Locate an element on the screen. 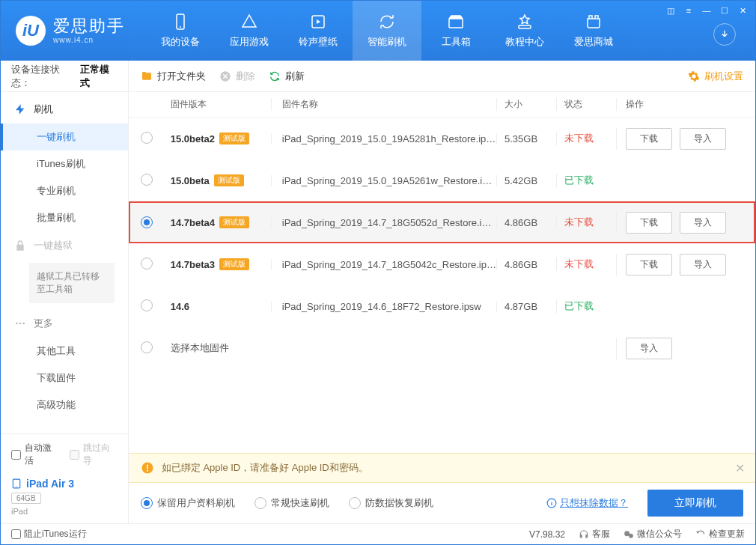  th-version: 固件版本 is located at coordinates (219, 105).